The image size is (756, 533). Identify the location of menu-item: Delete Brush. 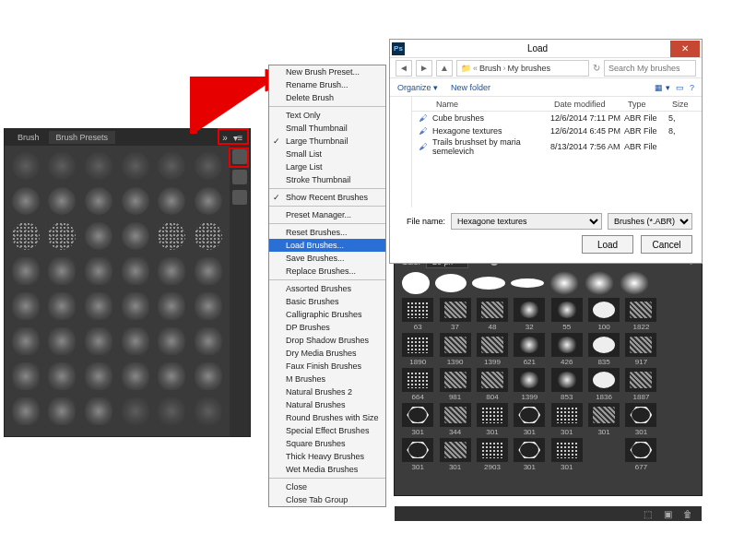
(327, 98).